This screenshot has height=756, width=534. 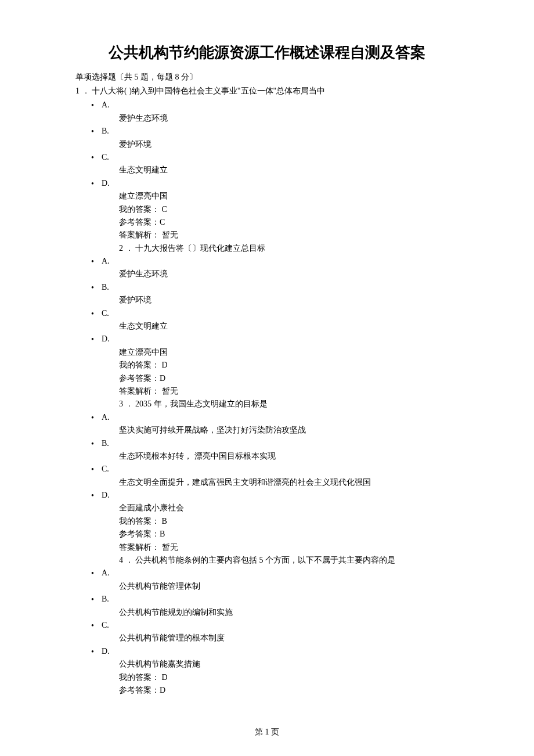 I want to click on section-header: 单项选择题〔共 5 题，每题 8 分〕, so click(x=267, y=77).